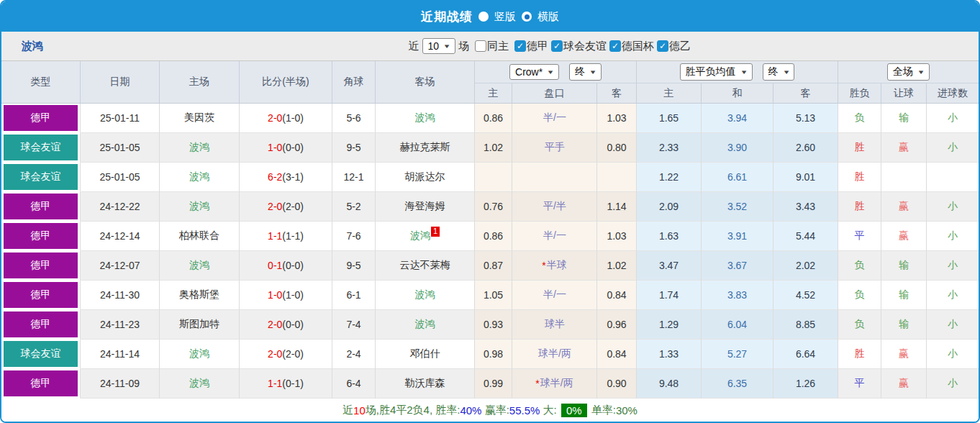 This screenshot has width=980, height=423. What do you see at coordinates (481, 46) in the screenshot?
I see `same-home-checkbox: ✓` at bounding box center [481, 46].